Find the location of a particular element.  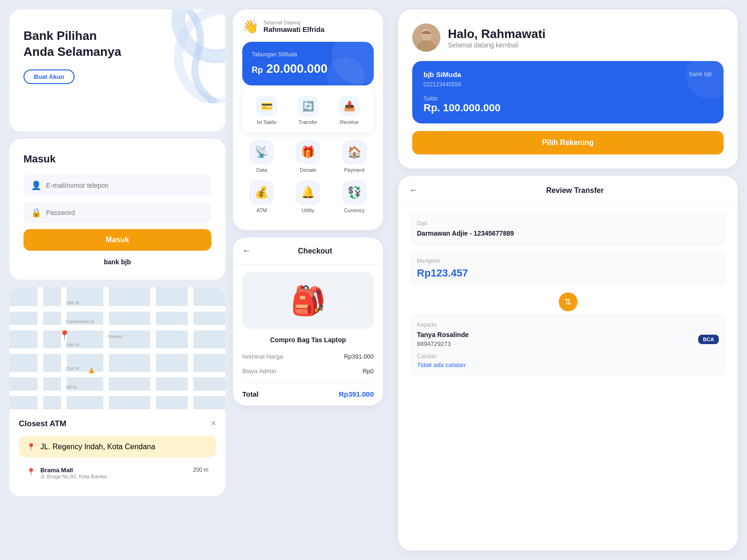

ba-name: bjb SiMuda is located at coordinates (442, 74).